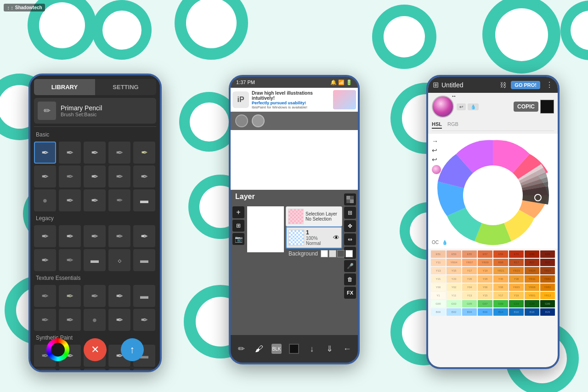 This screenshot has height=392, width=588. I want to click on legacy-brush-6: ✒, so click(45, 260).